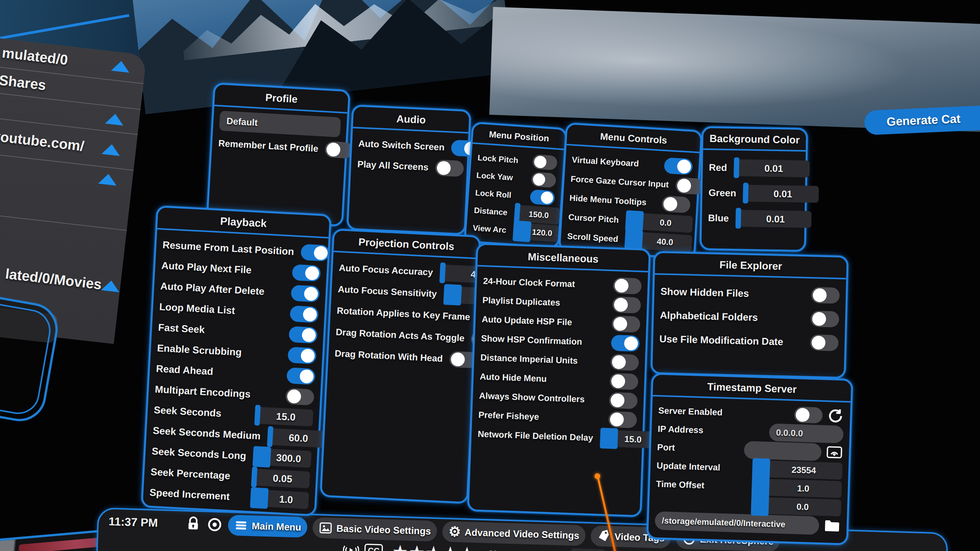 The image size is (980, 551). I want to click on setting-label: Lock Pitch, so click(498, 159).